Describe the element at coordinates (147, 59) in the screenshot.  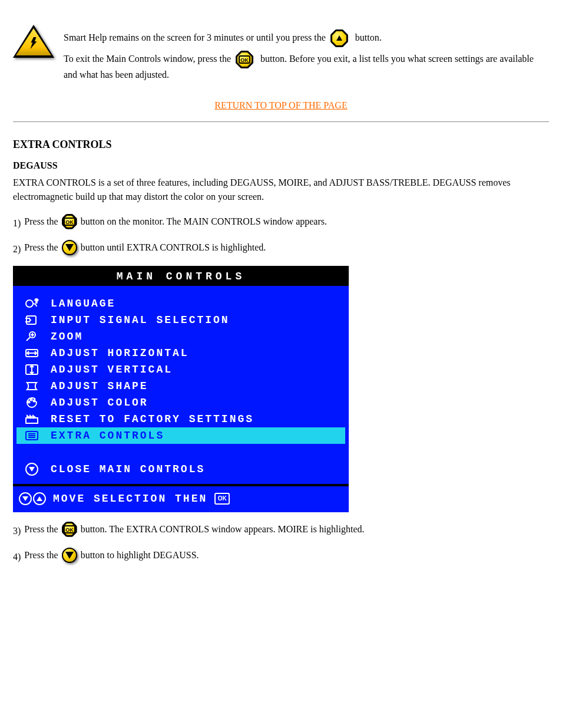
I see `warning-p2-a: To exit the Main Controls window, press …` at that location.